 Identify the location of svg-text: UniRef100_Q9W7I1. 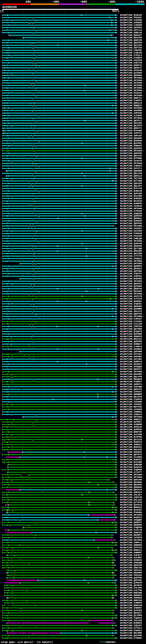
(131, 98).